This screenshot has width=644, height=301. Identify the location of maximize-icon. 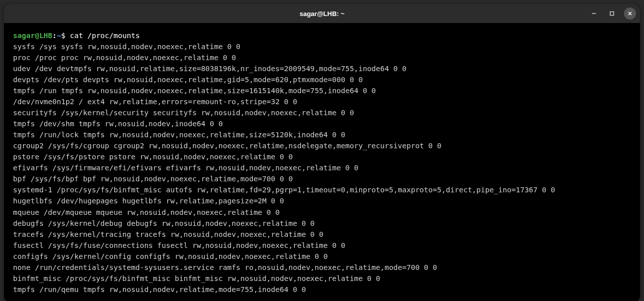
(612, 14).